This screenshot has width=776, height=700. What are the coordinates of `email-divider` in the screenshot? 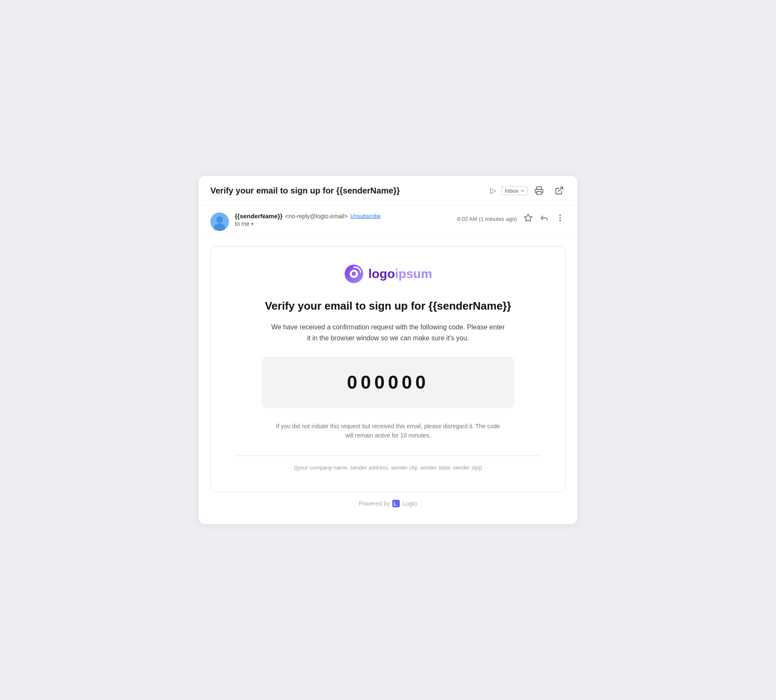 It's located at (388, 456).